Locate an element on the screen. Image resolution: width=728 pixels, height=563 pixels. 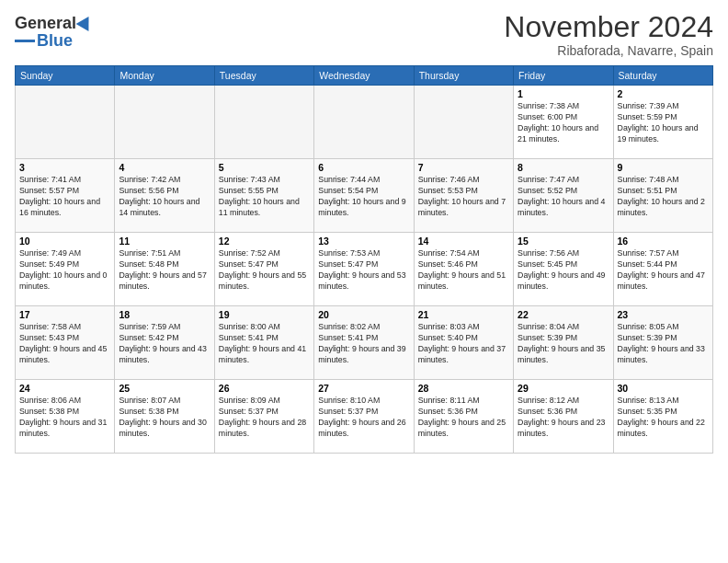
day-number: 19 is located at coordinates (265, 315).